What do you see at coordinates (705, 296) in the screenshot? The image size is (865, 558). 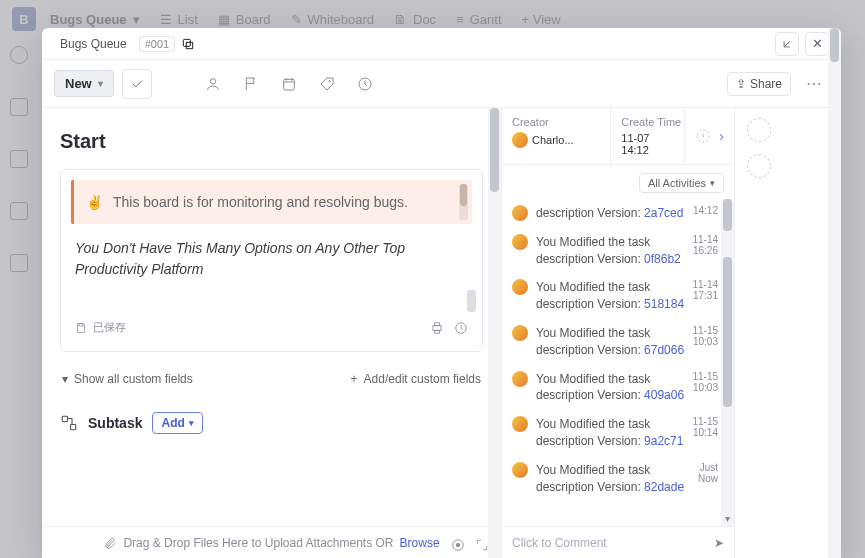 I see `activity-time: 11-1417:31` at bounding box center [705, 296].